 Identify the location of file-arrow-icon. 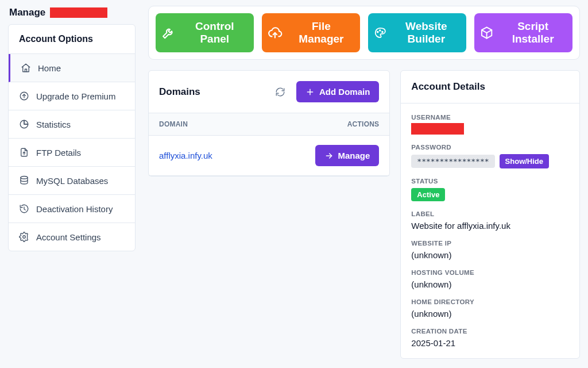
(24, 152).